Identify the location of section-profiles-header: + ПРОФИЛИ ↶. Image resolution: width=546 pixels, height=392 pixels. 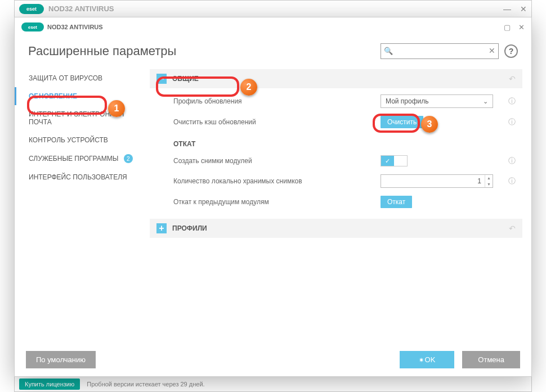
(336, 228).